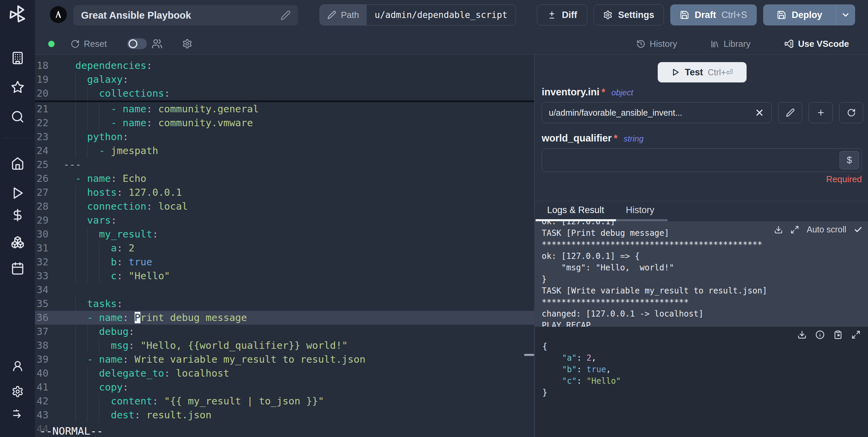 Image resolution: width=868 pixels, height=437 pixels. Describe the element at coordinates (285, 318) in the screenshot. I see `code-line: 36 - name: Print debug message` at that location.